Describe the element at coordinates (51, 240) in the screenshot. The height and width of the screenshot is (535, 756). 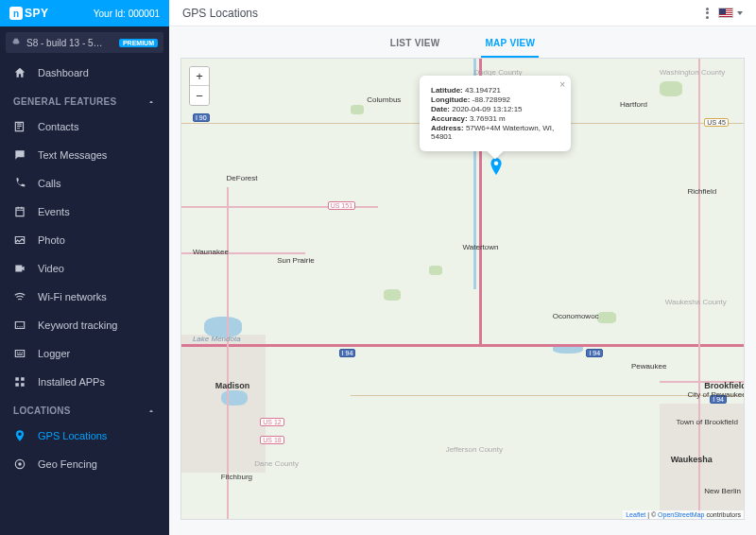
I see `nav-label: Photo` at that location.